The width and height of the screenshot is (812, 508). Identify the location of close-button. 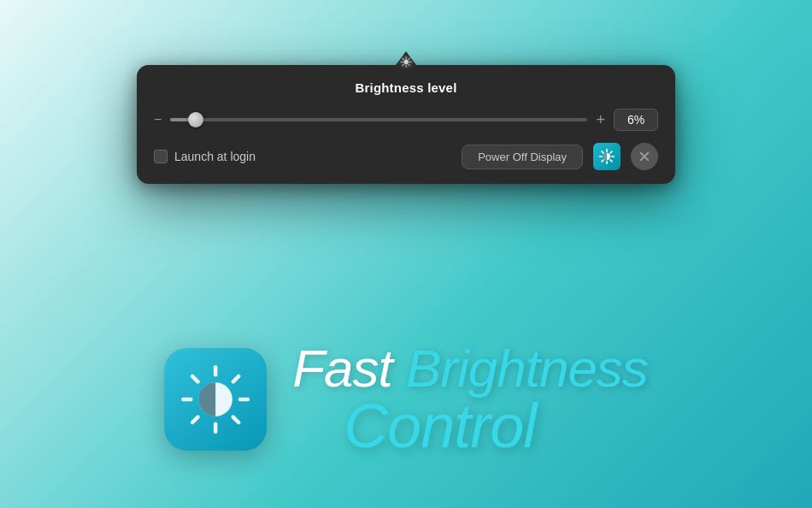
(644, 157).